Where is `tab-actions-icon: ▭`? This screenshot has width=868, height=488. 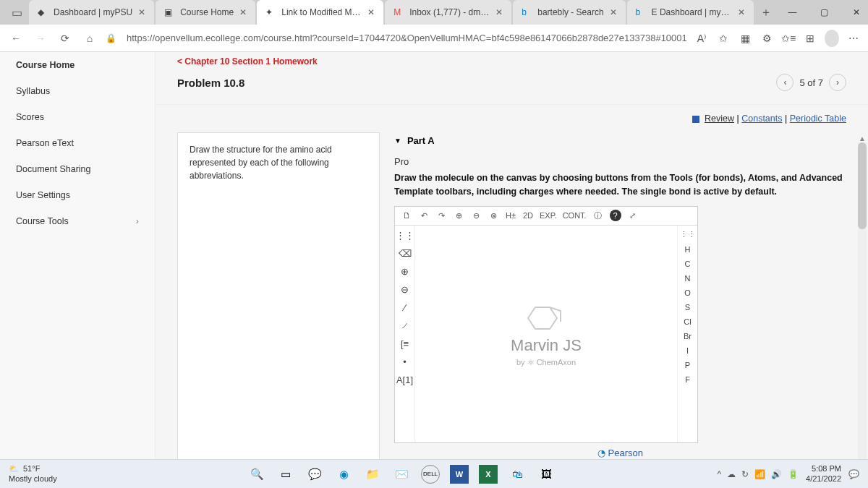 tab-actions-icon: ▭ is located at coordinates (17, 12).